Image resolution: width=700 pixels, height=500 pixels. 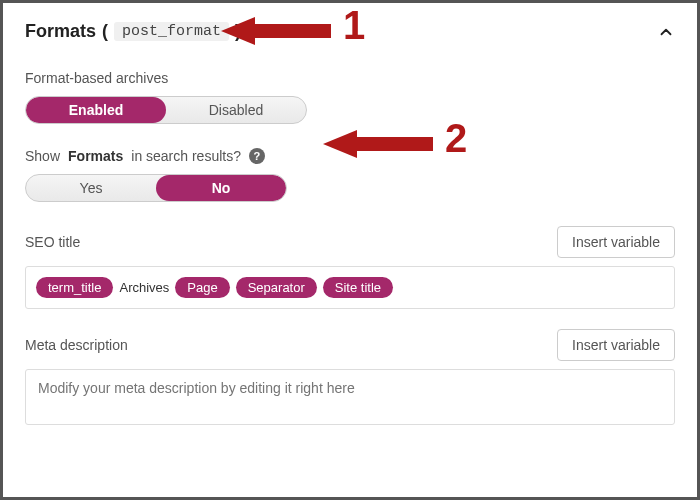 What do you see at coordinates (105, 32) in the screenshot?
I see `paren-open: (` at bounding box center [105, 32].